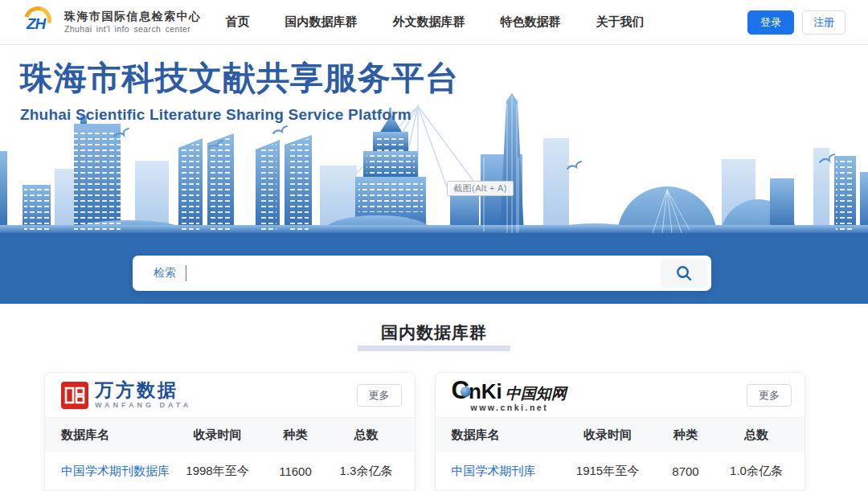 The image size is (868, 491). Describe the element at coordinates (620, 395) in the screenshot. I see `cnki-card-header: C nKi 中国知网 www.cnki.net 更多` at that location.